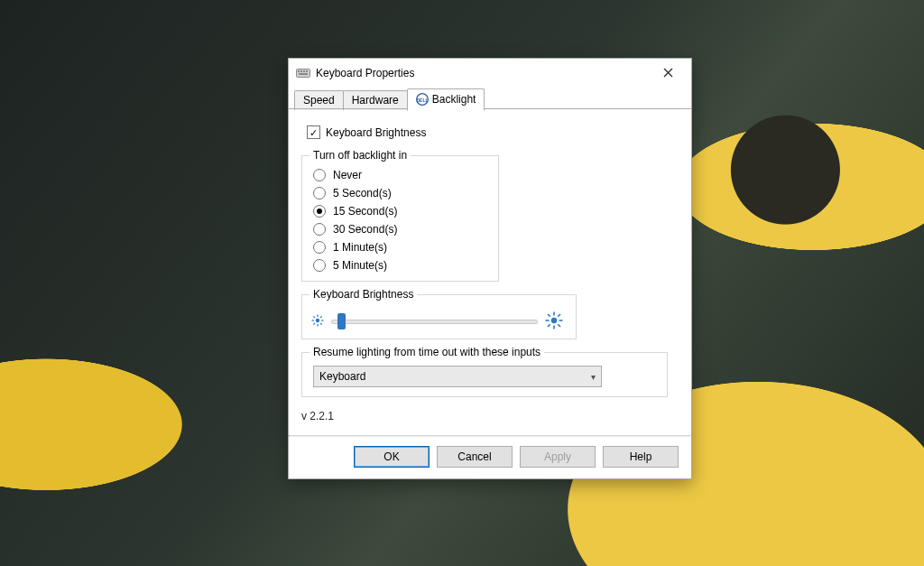 Image resolution: width=924 pixels, height=566 pixels. What do you see at coordinates (594, 377) in the screenshot?
I see `chevron-down-icon: ▾` at bounding box center [594, 377].